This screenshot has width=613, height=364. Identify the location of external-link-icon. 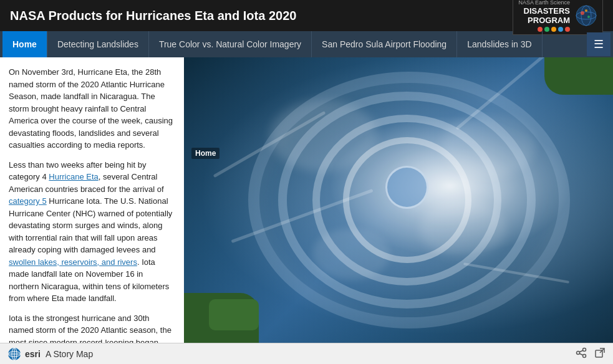
(600, 354).